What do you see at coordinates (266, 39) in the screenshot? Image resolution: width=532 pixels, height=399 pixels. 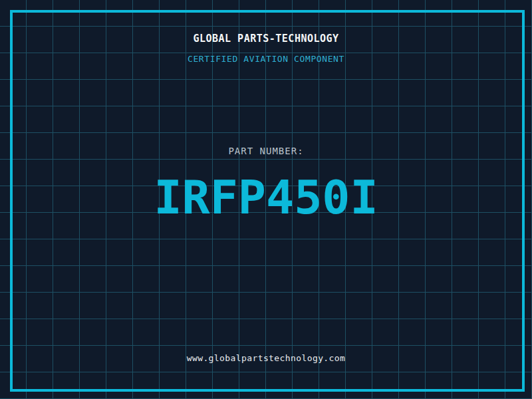 I see `company-name: GLOBAL PARTS-TECHNOLOGY` at bounding box center [266, 39].